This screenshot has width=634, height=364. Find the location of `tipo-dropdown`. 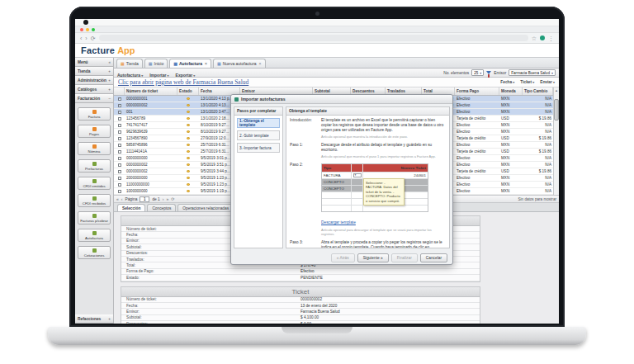

tipo-dropdown is located at coordinates (357, 175).